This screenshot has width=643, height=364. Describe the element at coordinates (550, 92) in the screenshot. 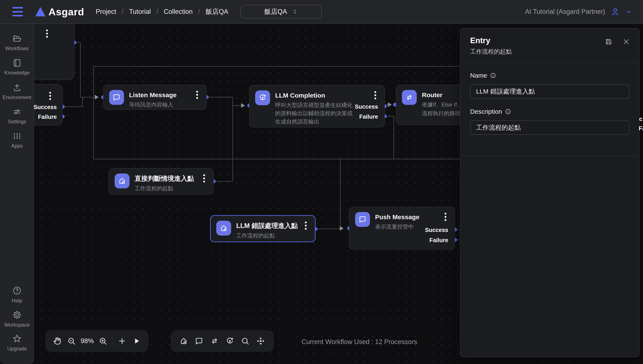

I see `name-input` at that location.